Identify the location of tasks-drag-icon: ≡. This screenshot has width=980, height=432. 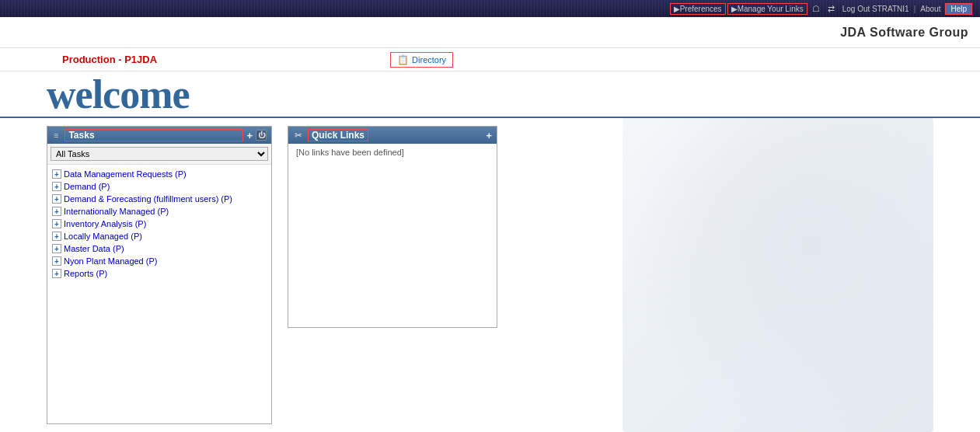
(56, 135).